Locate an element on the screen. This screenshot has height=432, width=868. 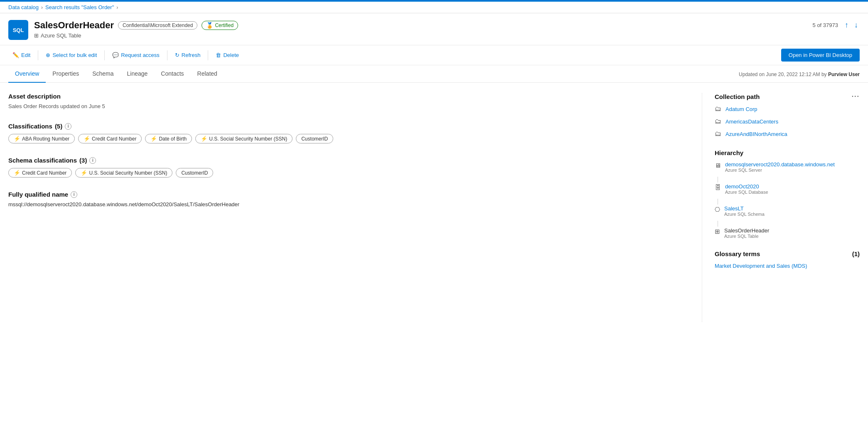
tabs: Overview Properties Schema Lineage Conta… is located at coordinates (116, 74).